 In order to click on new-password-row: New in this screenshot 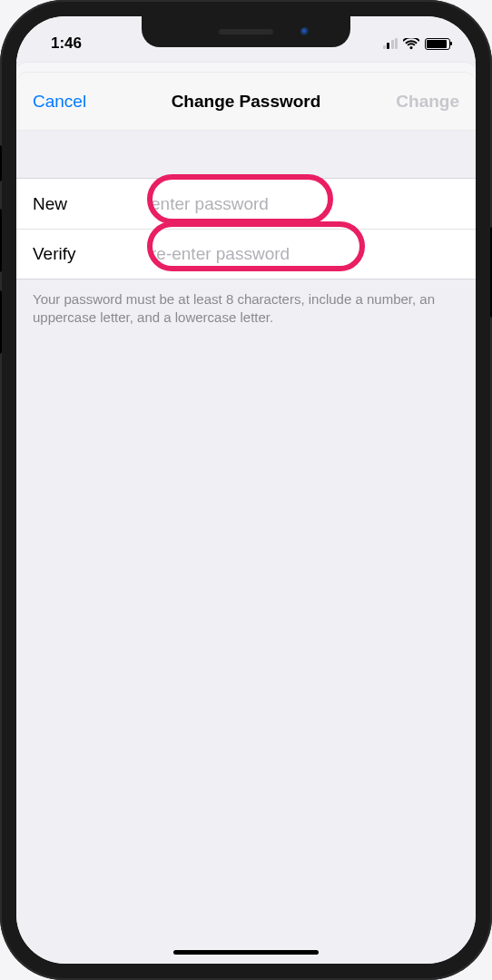, I will do `click(246, 203)`.